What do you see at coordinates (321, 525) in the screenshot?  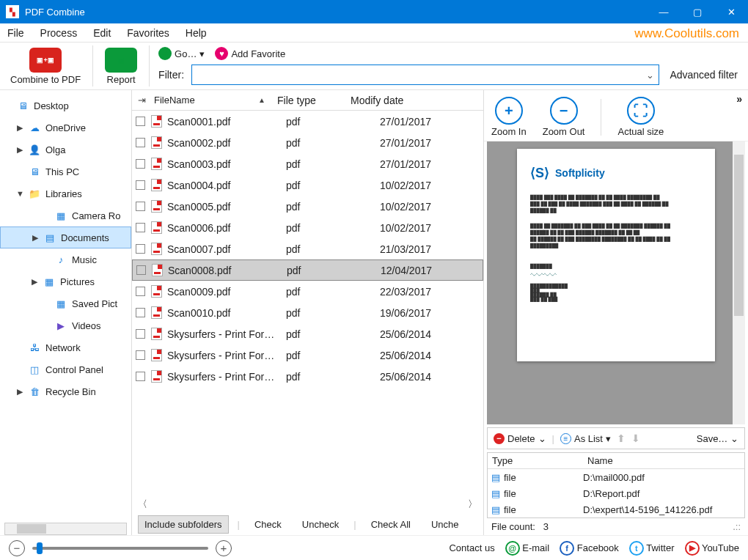 I see `uncheck-button: Uncheck` at bounding box center [321, 525].